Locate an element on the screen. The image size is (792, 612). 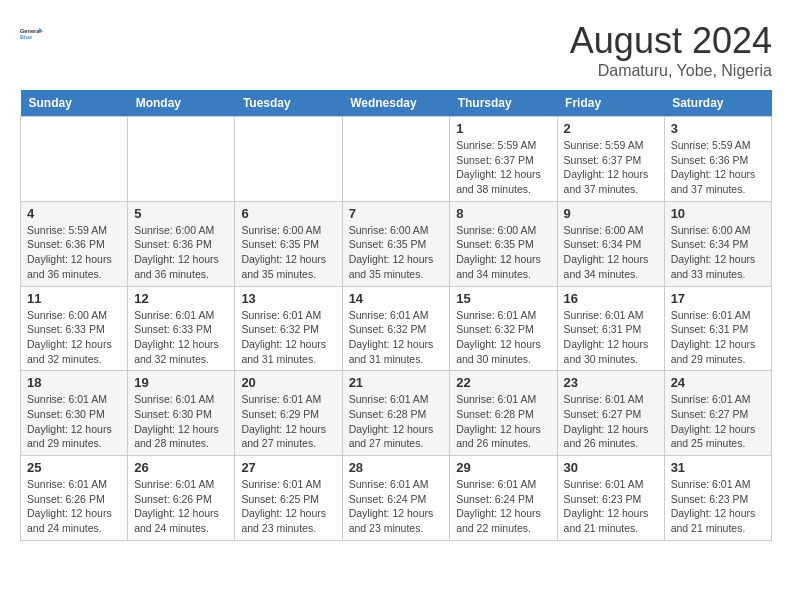
calendar-cell: 19Sunrise: 6:01 AM Sunset: 6:30 PM Dayli… is located at coordinates (182, 414).